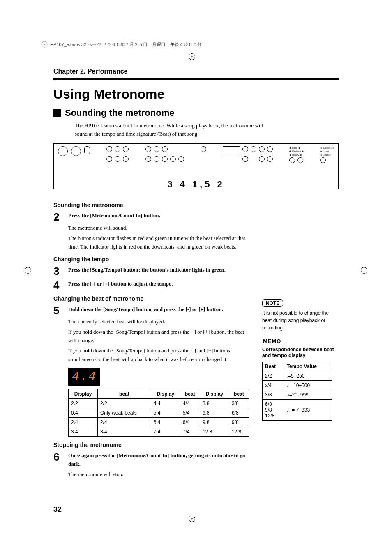 This screenshot has width=392, height=555. What do you see at coordinates (126, 44) in the screenshot?
I see `header-text: HP107_e.book 32 ページ ２００５年７月２５日 月曜日 午後４時５…` at bounding box center [126, 44].